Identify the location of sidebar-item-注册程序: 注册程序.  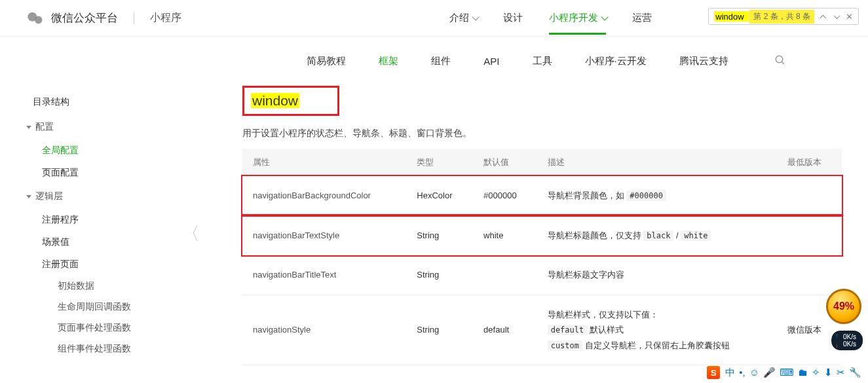
(115, 220).